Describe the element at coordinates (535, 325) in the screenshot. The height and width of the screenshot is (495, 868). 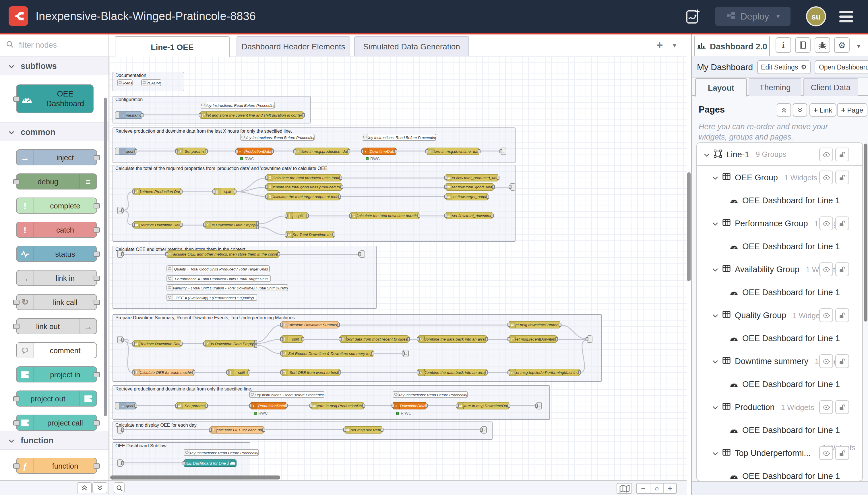
I see `flow-node-change: ⇄set msg.downtimeSummery` at that location.